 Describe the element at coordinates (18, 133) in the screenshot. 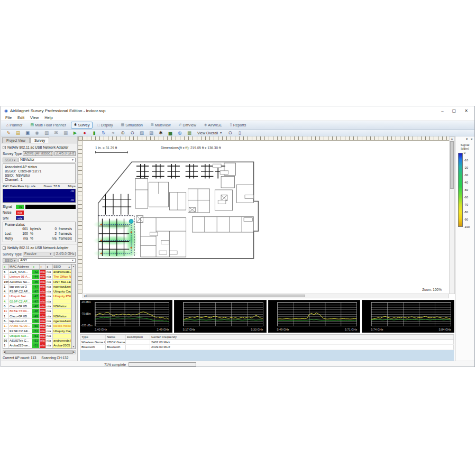

I see `open-folder-icon: ▤` at that location.